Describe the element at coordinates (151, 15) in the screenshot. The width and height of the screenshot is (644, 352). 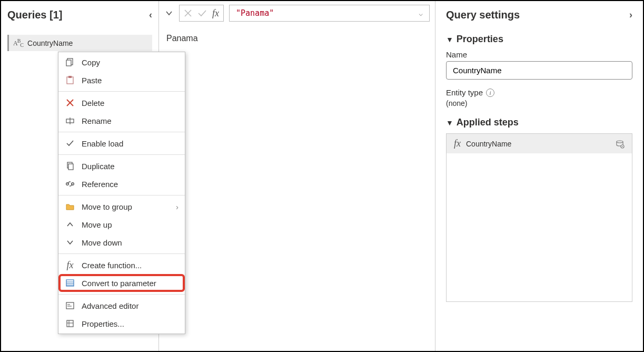
I see `collapse-left-icon: ‹` at that location.